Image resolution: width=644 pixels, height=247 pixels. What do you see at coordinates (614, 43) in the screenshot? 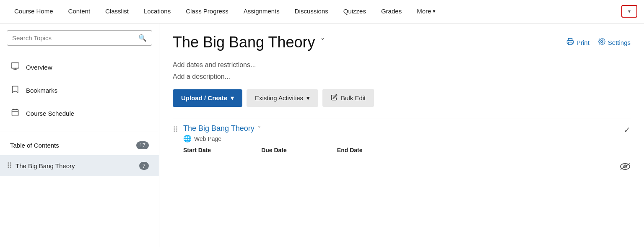
I see `settings-button: Settings` at bounding box center [614, 43].